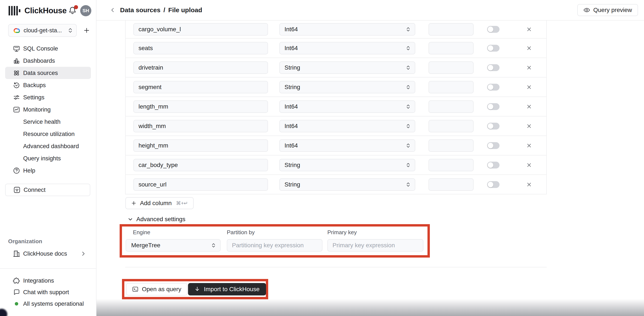  Describe the element at coordinates (48, 110) in the screenshot. I see `sidebar-nav: SQL Console Dashboards Data sources Back…` at that location.